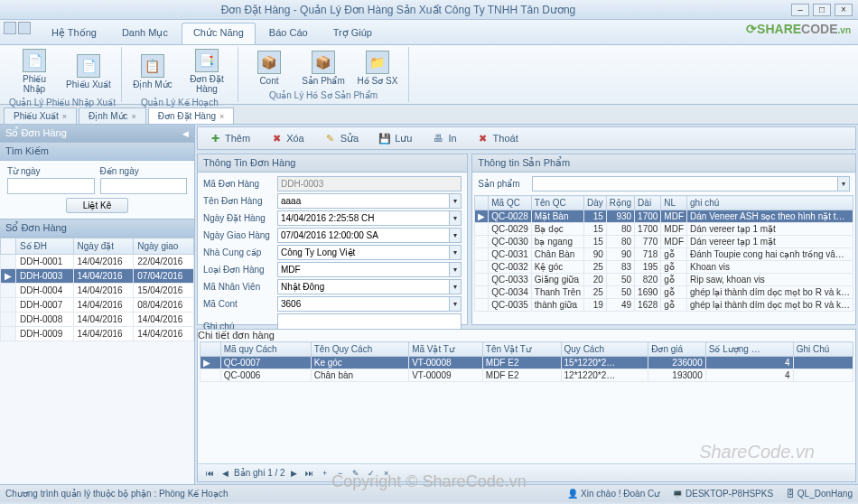  What do you see at coordinates (363, 235) in the screenshot?
I see `delivery-date-input` at bounding box center [363, 235].